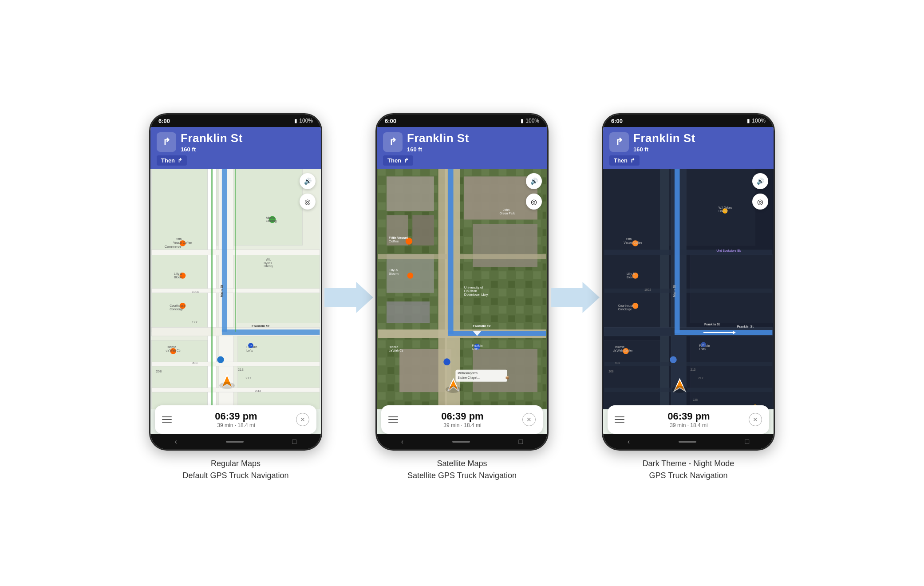 The height and width of the screenshot is (586, 924). Describe the element at coordinates (689, 420) in the screenshot. I see `bottom-center-3: 06:39 pm 39 min · 18.4 mi` at that location.